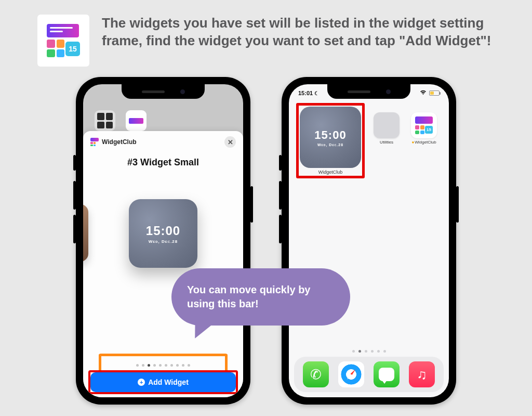 Image resolution: width=532 pixels, height=416 pixels. I want to click on home-widget-label: WidgetClub, so click(330, 172).